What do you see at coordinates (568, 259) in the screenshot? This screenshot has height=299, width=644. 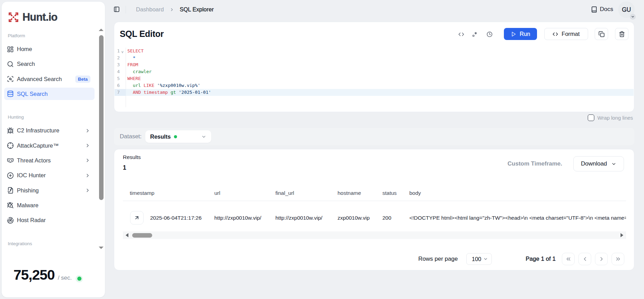 I see `first-page-button` at bounding box center [568, 259].